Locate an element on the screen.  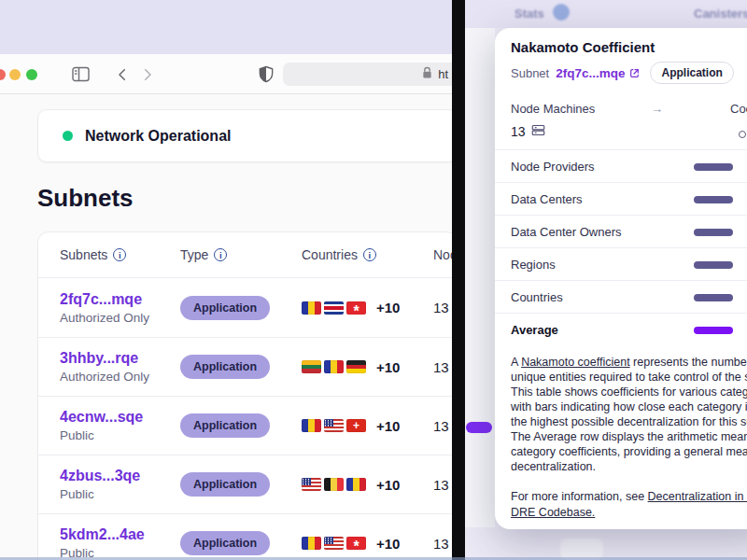
external-link-icon is located at coordinates (635, 73).